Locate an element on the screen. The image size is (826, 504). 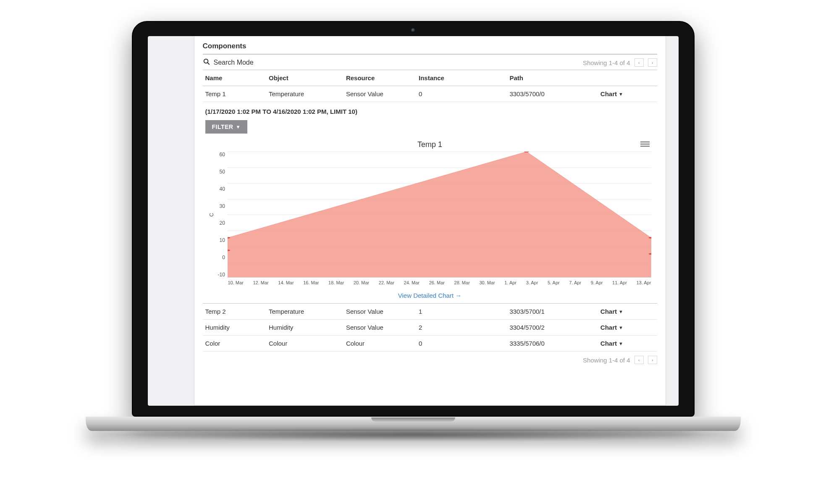
col-object: Object is located at coordinates (305, 78).